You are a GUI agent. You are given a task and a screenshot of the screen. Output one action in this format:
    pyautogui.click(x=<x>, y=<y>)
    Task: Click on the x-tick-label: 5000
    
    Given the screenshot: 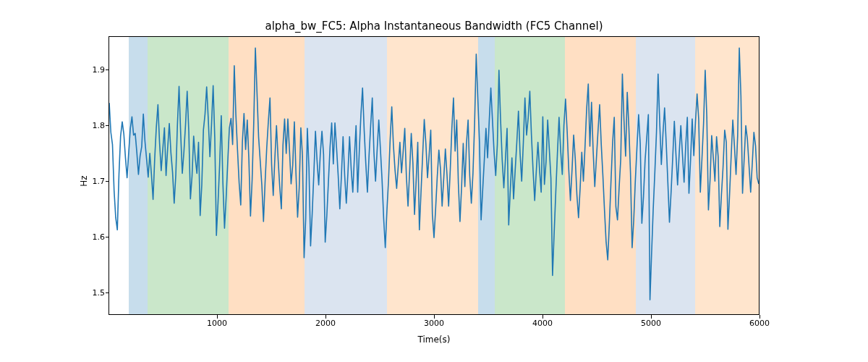 What is the action you would take?
    pyautogui.click(x=651, y=323)
    